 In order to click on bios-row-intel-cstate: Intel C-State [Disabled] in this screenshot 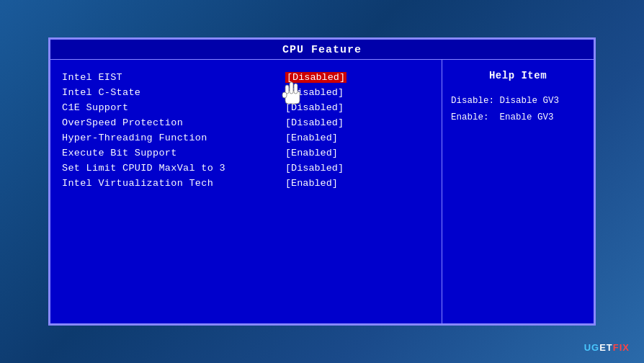, I will do `click(246, 92)`.